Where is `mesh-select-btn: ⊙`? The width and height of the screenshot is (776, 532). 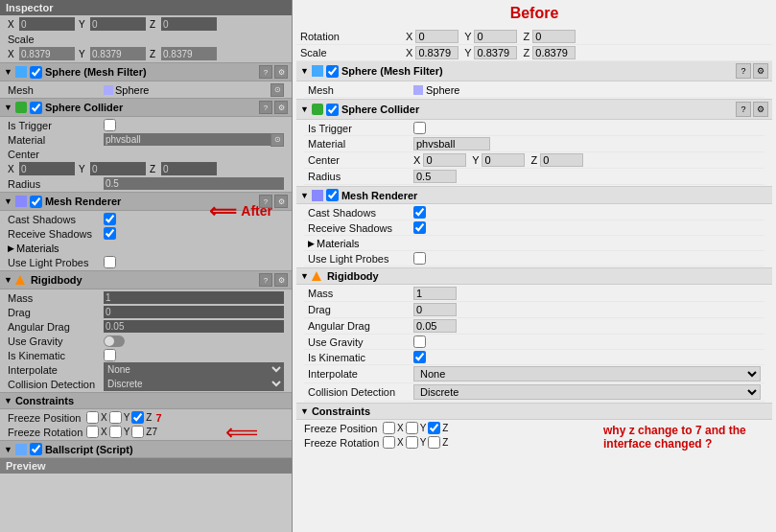 mesh-select-btn: ⊙ is located at coordinates (277, 90).